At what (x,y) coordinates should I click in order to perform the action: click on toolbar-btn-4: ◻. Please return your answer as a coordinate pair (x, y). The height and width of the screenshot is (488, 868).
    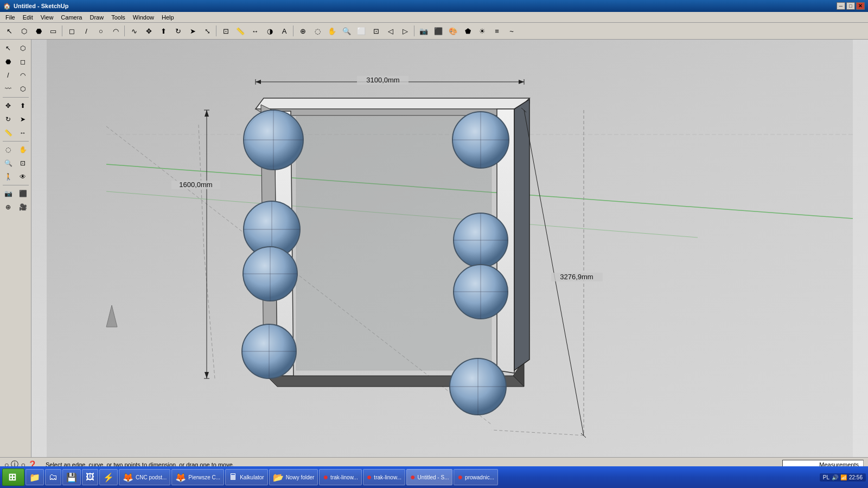
    Looking at the image, I should click on (72, 31).